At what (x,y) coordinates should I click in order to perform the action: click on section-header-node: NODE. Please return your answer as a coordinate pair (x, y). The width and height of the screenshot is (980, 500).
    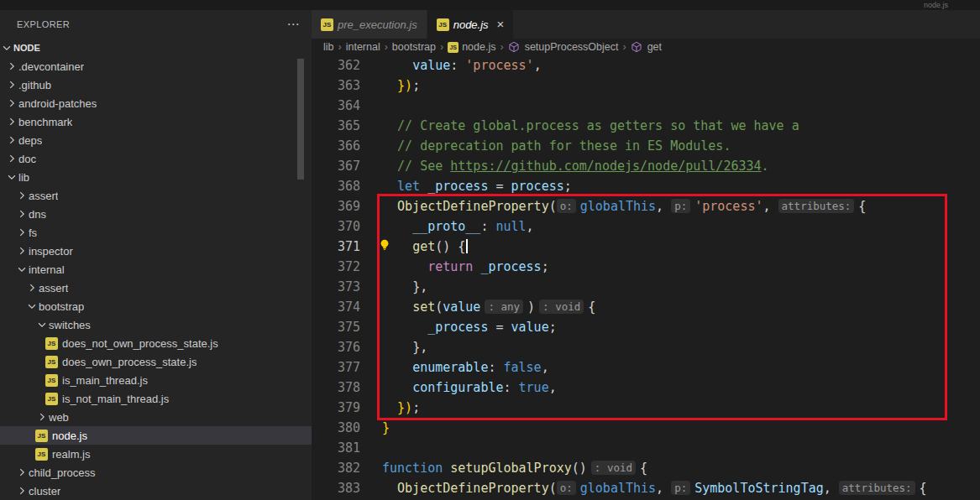
    Looking at the image, I should click on (156, 48).